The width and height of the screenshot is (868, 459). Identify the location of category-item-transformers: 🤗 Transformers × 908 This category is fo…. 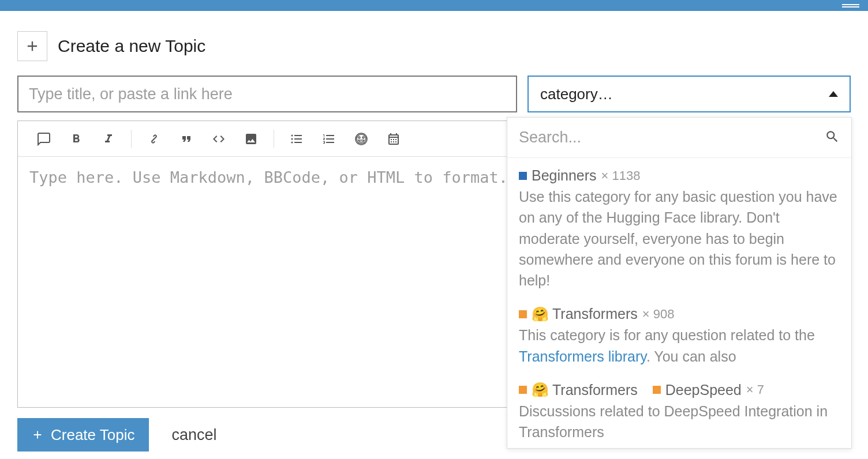
(679, 334).